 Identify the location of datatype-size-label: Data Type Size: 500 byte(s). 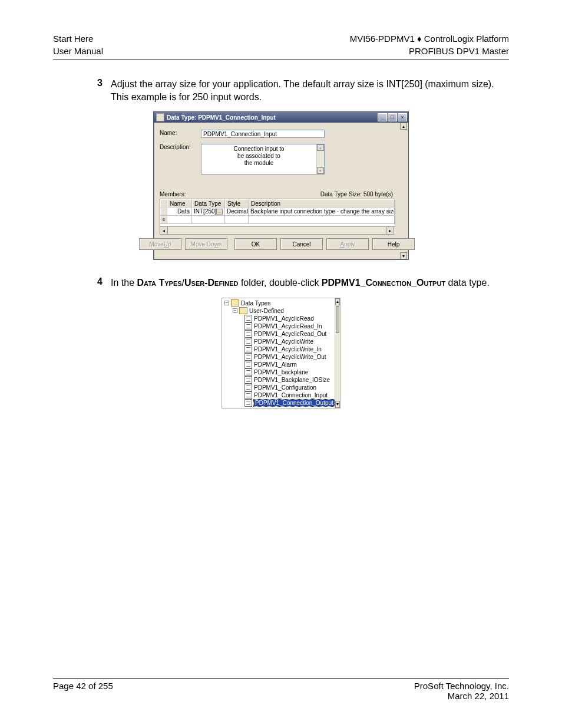
(357, 195).